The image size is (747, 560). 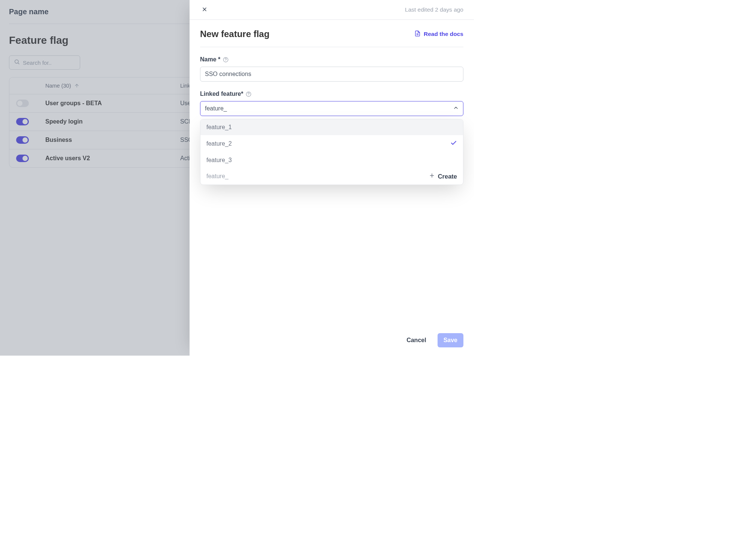 What do you see at coordinates (450, 340) in the screenshot?
I see `save-button: Save` at bounding box center [450, 340].